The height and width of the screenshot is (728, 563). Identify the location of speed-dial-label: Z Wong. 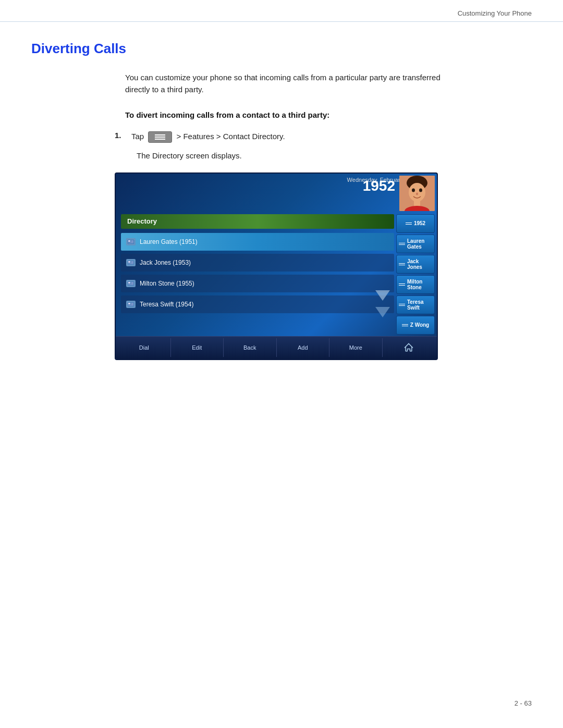
(420, 325).